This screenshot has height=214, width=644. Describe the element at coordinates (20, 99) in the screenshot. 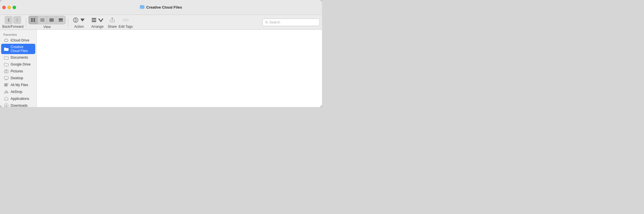

I see `sidebar-label-applications: Applications` at that location.